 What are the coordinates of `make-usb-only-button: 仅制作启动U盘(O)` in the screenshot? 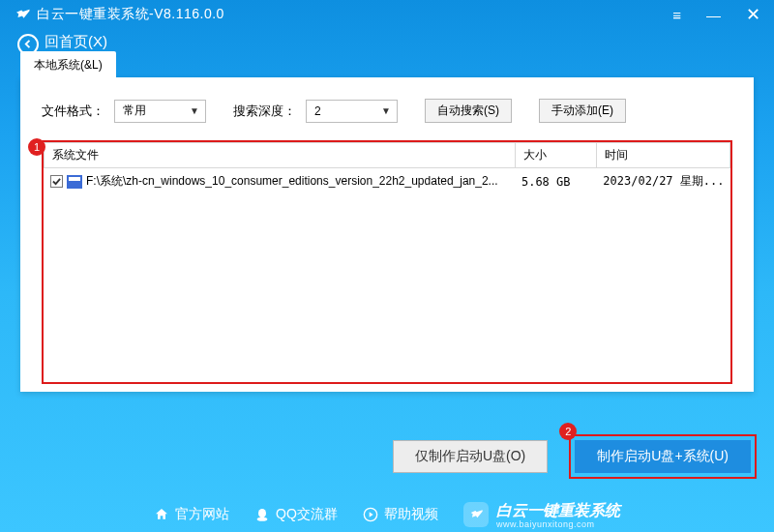 It's located at (470, 457).